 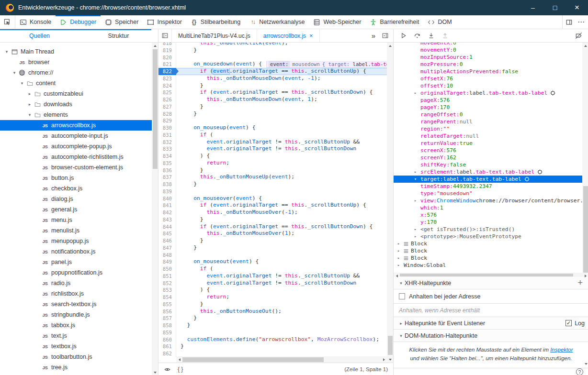 I want to click on meatball-menu-button: ⋯, so click(x=581, y=22).